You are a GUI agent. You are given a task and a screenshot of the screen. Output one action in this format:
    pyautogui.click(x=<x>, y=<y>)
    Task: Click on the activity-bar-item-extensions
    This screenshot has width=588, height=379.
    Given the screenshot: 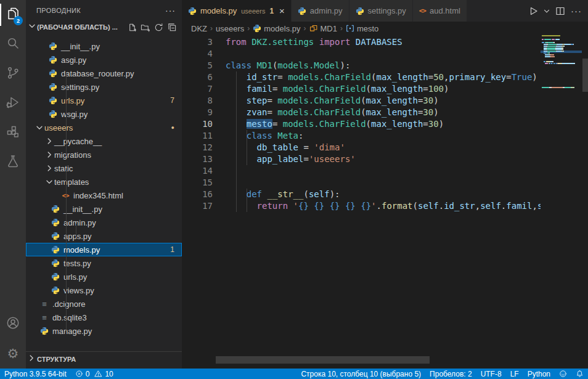 What is the action you would take?
    pyautogui.click(x=13, y=133)
    